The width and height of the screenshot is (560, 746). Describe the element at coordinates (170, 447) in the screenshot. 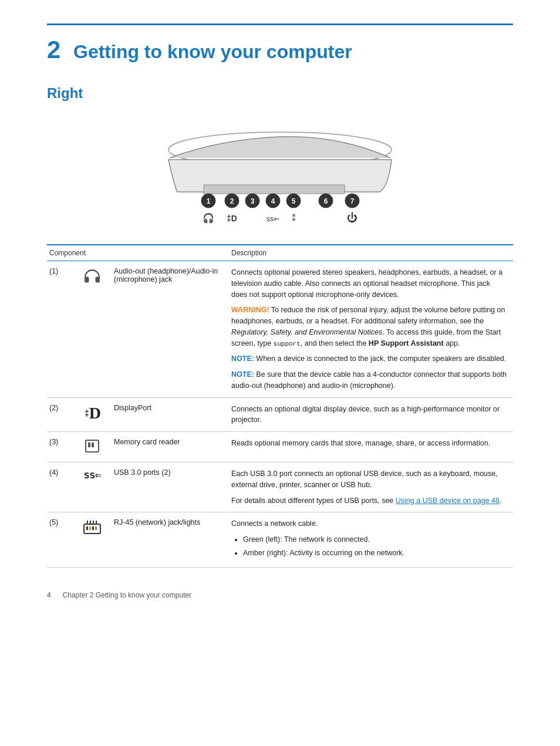

I see `component-name: Memory card reader` at that location.